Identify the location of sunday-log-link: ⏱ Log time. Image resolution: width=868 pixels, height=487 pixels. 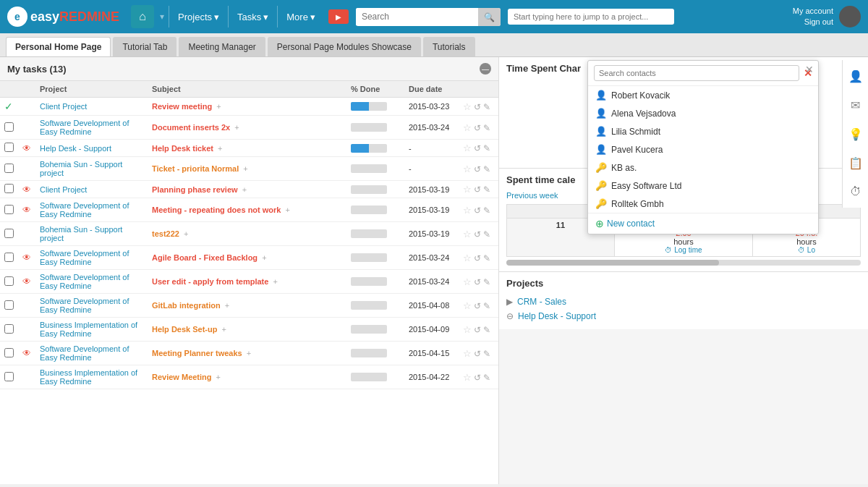
(684, 250).